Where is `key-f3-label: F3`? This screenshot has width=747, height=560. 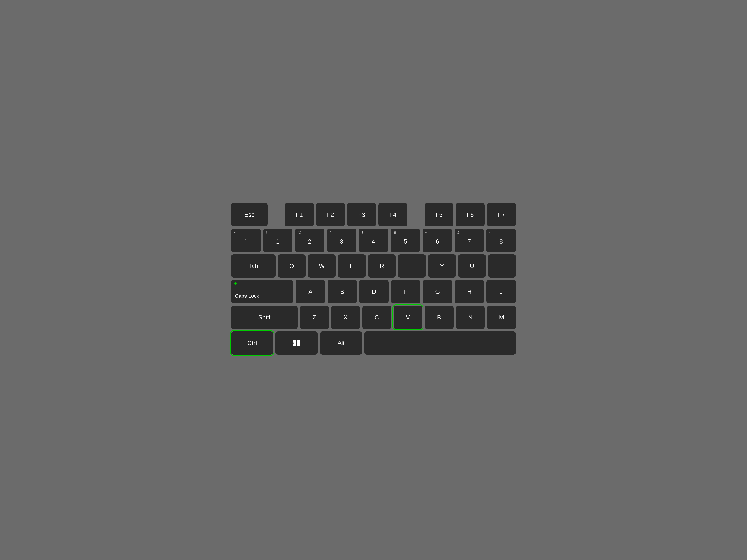 key-f3-label: F3 is located at coordinates (361, 215).